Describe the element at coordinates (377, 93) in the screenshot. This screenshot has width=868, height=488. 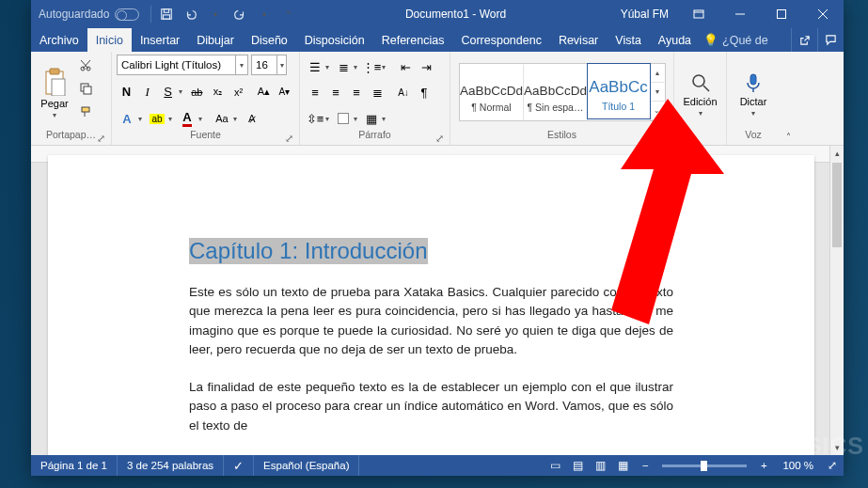
I see `justify-button: ≣` at that location.